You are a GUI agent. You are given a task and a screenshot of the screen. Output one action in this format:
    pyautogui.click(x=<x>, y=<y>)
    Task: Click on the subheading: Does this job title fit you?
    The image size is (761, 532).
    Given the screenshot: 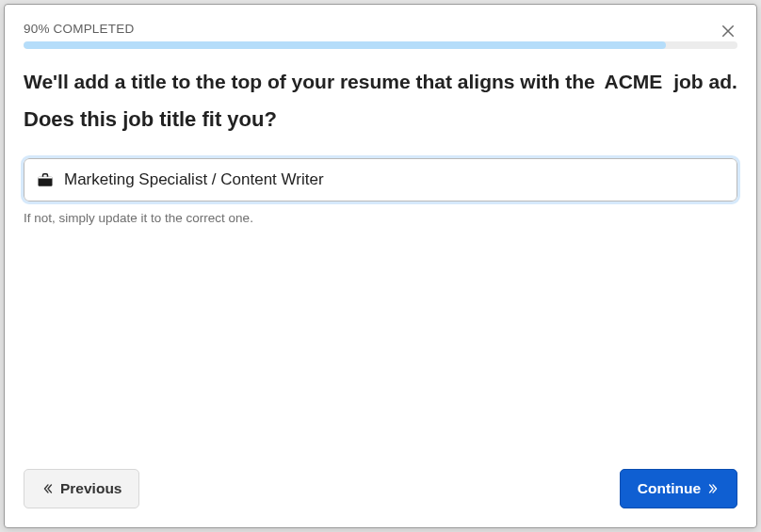 What is the action you would take?
    pyautogui.click(x=380, y=120)
    